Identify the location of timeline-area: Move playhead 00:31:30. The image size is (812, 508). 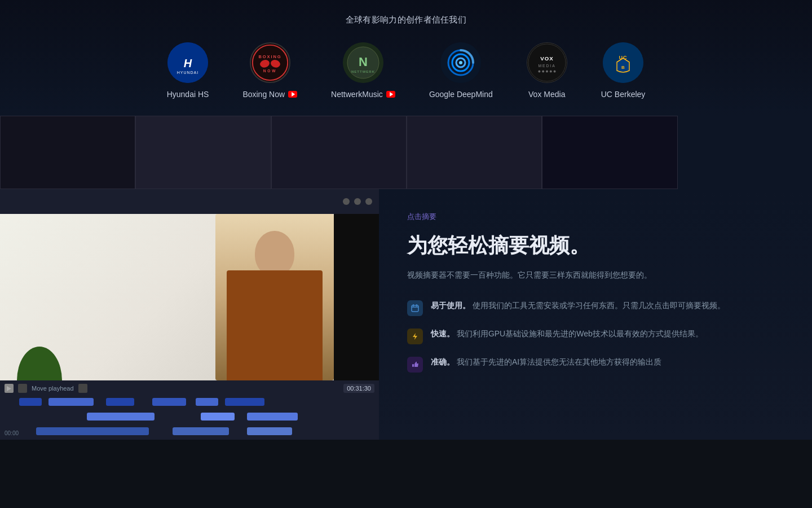
(189, 410).